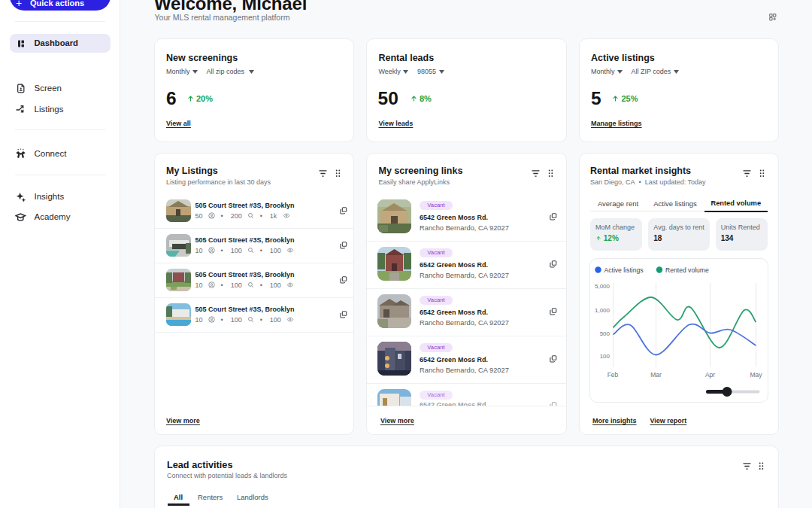  Describe the element at coordinates (756, 375) in the screenshot. I see `svg-text: May` at that location.